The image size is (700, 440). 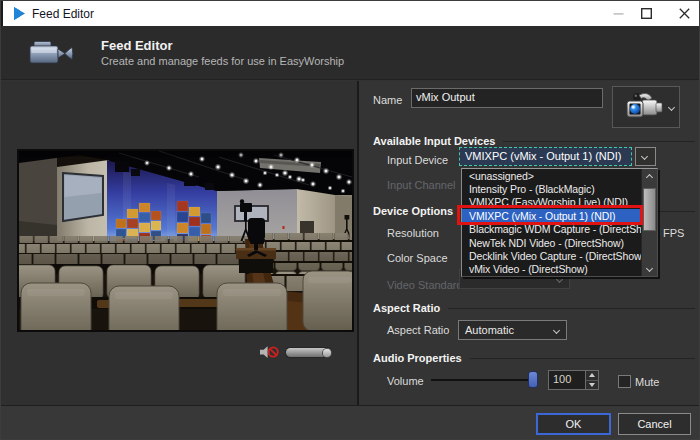 I want to click on scroll-up-arrow, so click(x=650, y=176).